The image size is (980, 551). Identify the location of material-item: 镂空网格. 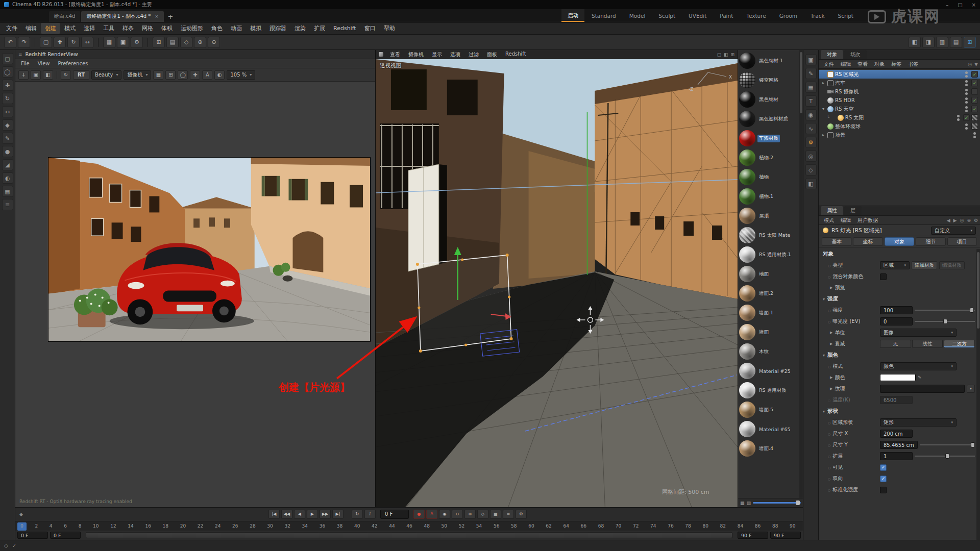
(771, 80).